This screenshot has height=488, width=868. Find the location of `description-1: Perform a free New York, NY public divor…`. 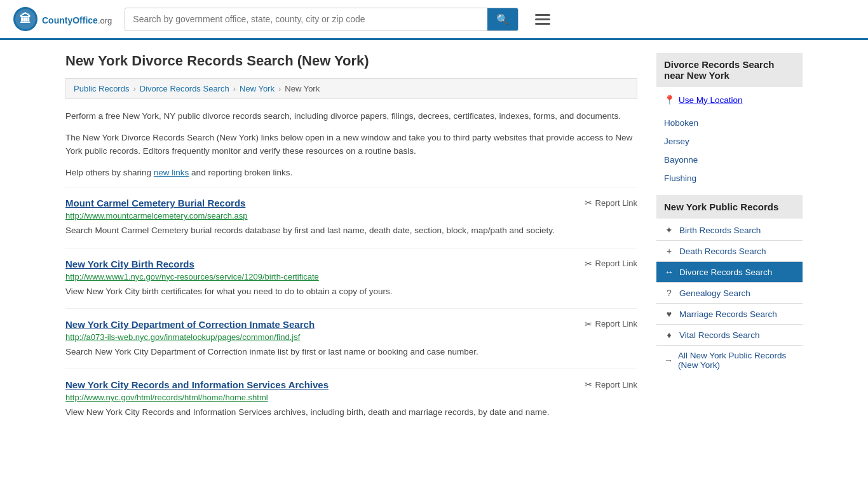

description-1: Perform a free New York, NY public divor… is located at coordinates (351, 116).